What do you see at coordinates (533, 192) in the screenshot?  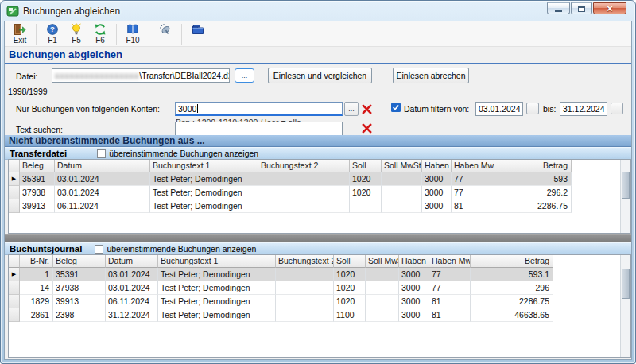 I see `cell: 296.2` at bounding box center [533, 192].